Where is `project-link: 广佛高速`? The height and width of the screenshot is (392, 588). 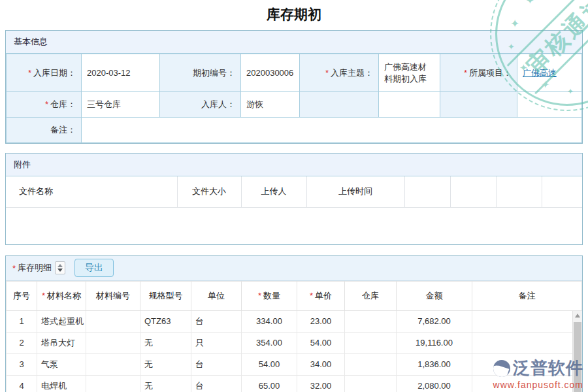
project-link: 广佛高速 is located at coordinates (540, 73).